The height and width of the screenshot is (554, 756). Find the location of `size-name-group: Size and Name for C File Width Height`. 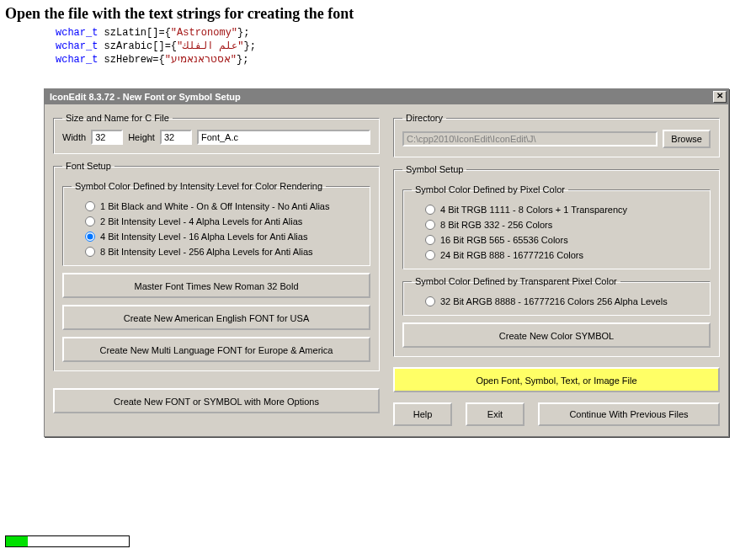

size-name-group: Size and Name for C File Width Height is located at coordinates (216, 133).